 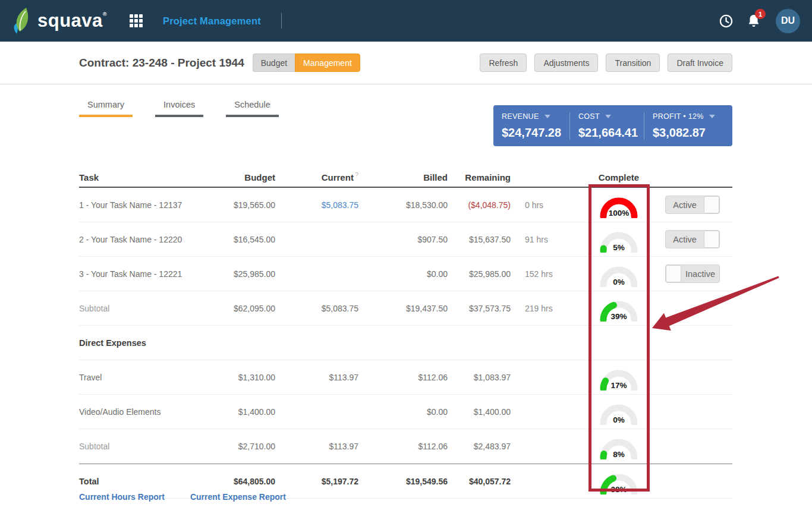 What do you see at coordinates (615, 273) in the screenshot?
I see `complete-cell: 0%` at bounding box center [615, 273].